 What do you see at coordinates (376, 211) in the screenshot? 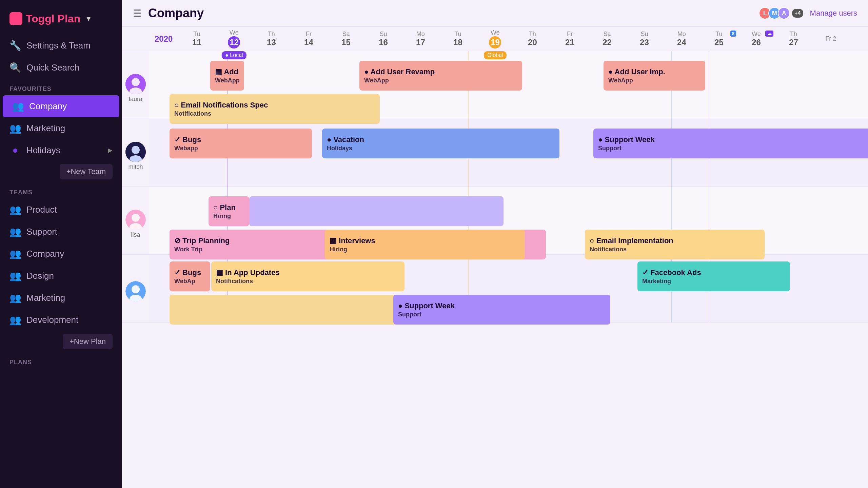
I see `task-purple-bar` at bounding box center [376, 211].